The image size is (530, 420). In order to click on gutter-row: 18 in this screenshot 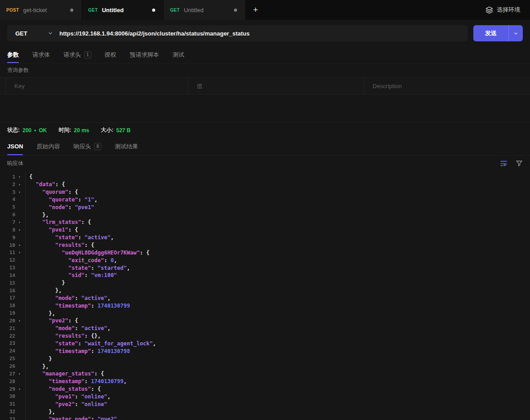, I will do `click(13, 306)`.